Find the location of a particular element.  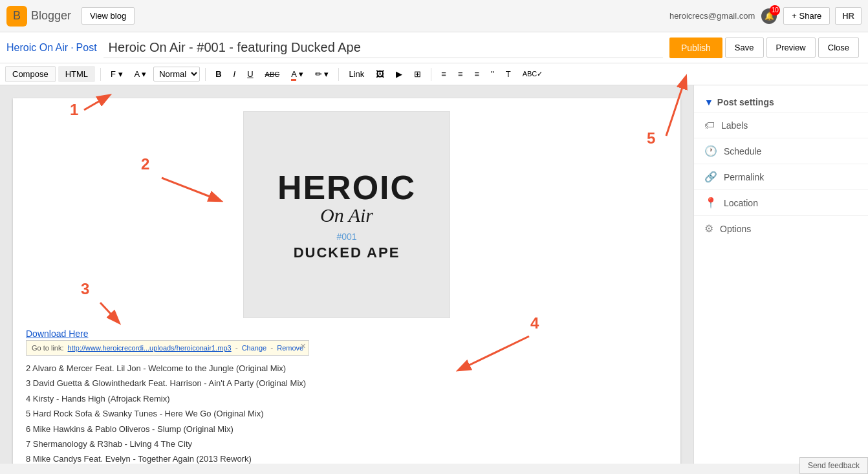

schedule-row: 🕐 Schedule is located at coordinates (781, 151).